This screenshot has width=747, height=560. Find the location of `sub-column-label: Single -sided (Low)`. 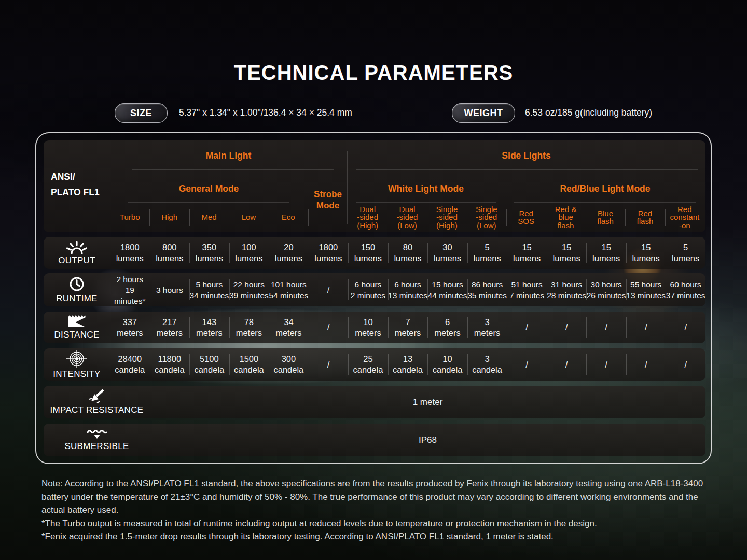

sub-column-label: Single -sided (Low) is located at coordinates (487, 217).